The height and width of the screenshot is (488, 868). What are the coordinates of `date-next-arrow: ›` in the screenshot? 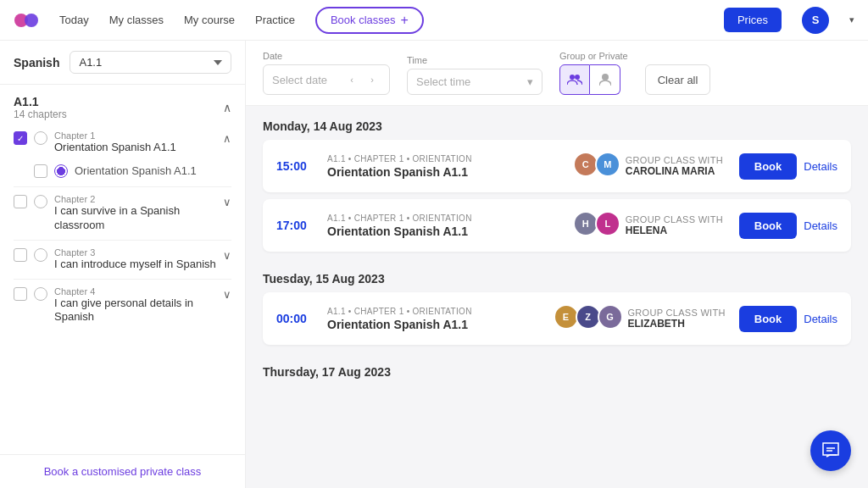 It's located at (372, 80).